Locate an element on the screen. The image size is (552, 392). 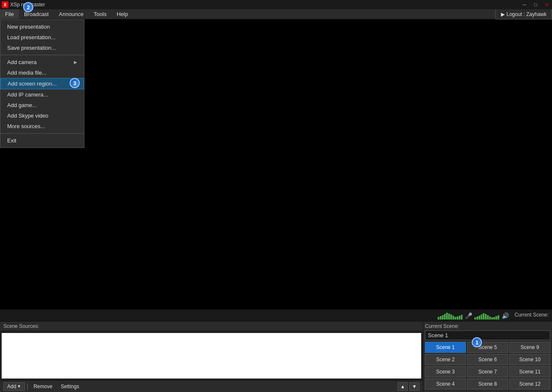
current-scene-label: Current Scene: is located at coordinates (532, 315).